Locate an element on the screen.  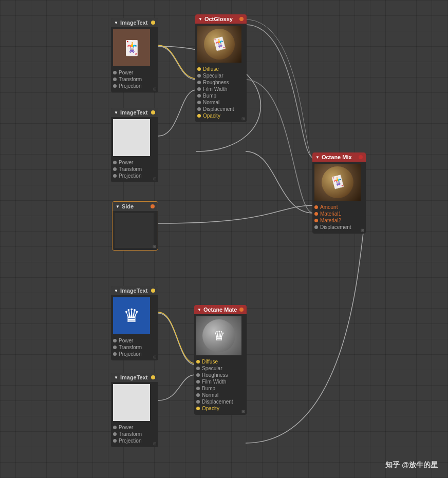
port-displacement-om: Displacement is located at coordinates (339, 227).